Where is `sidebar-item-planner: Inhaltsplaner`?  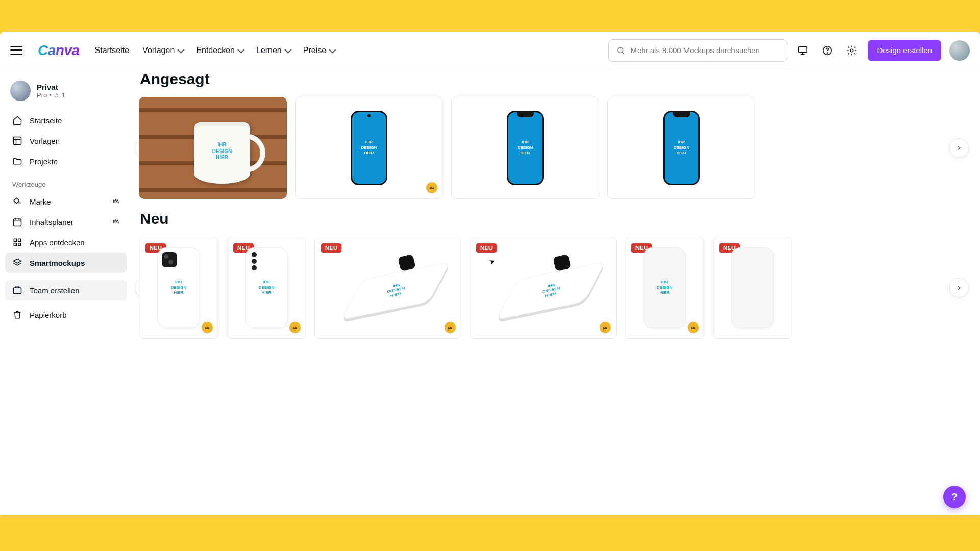 sidebar-item-planner: Inhaltsplaner is located at coordinates (66, 222).